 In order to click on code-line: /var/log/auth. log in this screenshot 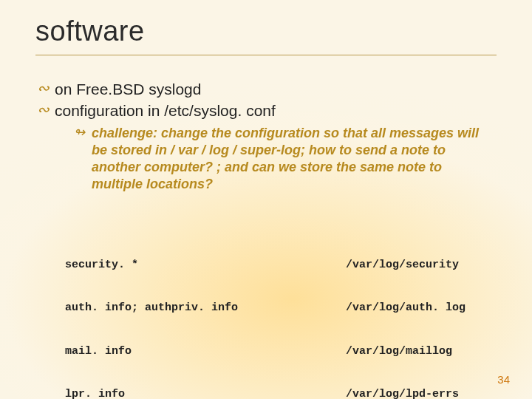, I will do `click(421, 308)`.